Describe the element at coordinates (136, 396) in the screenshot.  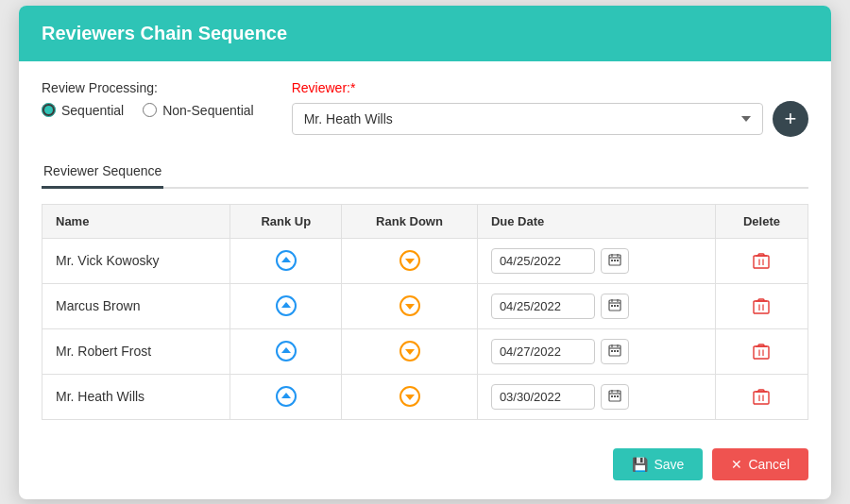
I see `cell-name-3: Mr. Heath Wills` at that location.